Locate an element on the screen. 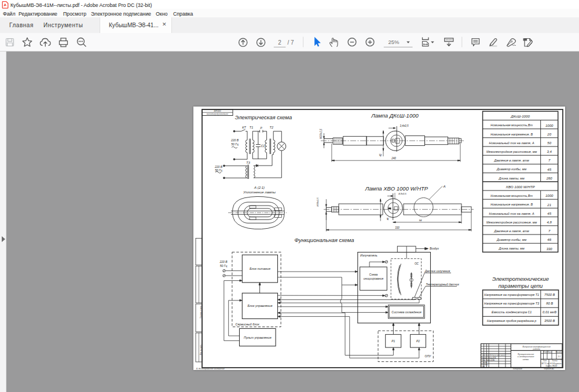 Image resolution: width=579 pixels, height=392 pixels. svg-text: схемы is located at coordinates (526, 360).